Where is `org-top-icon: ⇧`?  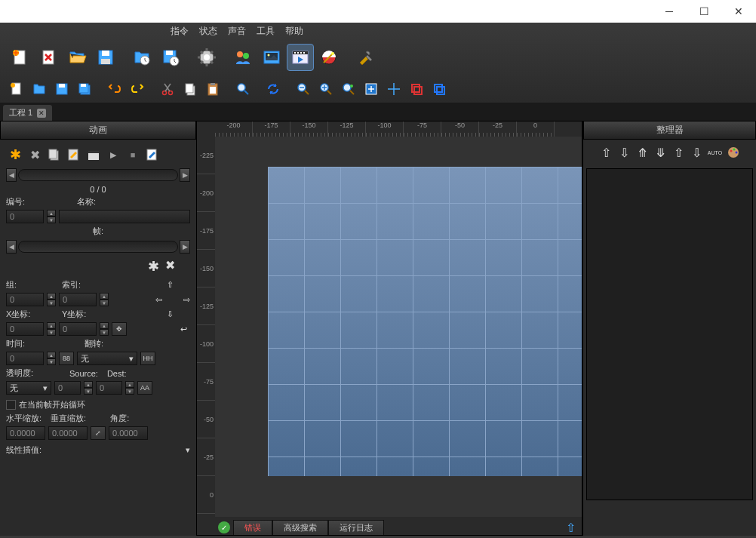
org-top-icon: ⇧ is located at coordinates (679, 152).